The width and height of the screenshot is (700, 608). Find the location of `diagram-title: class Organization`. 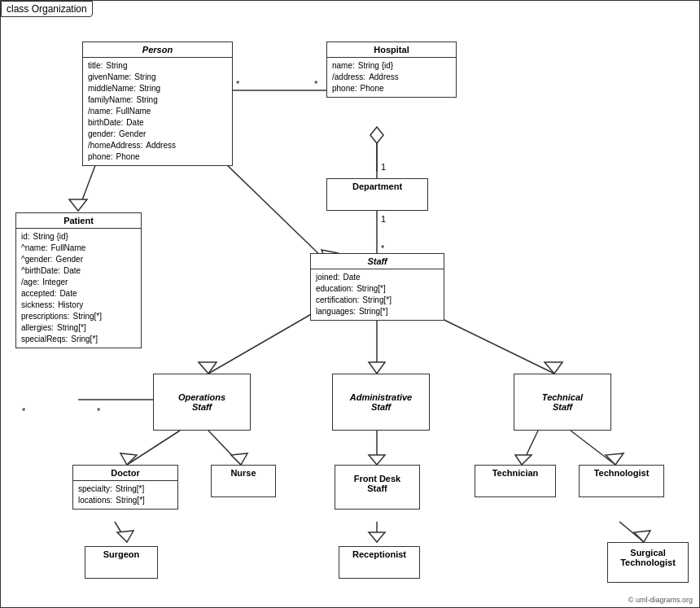

diagram-title: class Organization is located at coordinates (47, 9).